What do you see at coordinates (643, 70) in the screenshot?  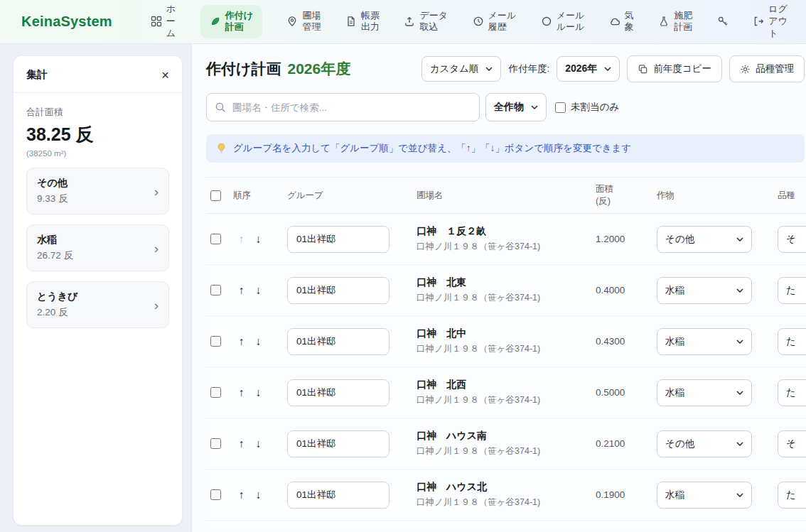 I see `copy-icon` at bounding box center [643, 70].